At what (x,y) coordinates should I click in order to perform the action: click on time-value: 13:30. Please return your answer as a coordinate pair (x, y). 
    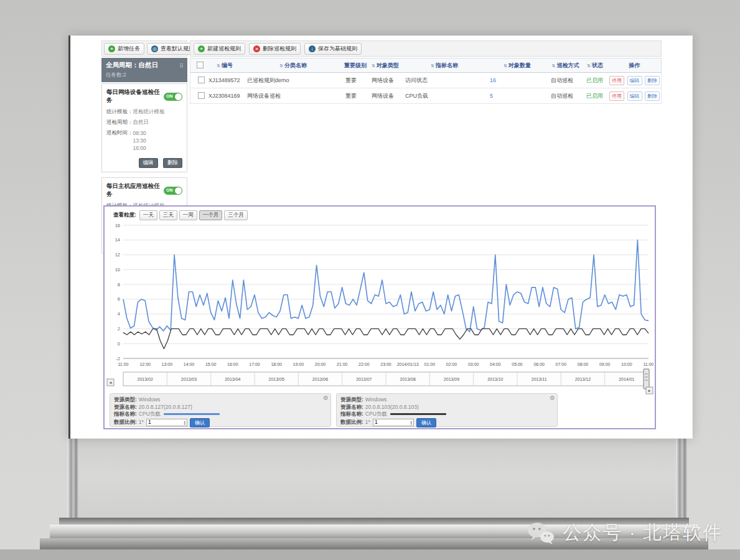
    Looking at the image, I should click on (139, 141).